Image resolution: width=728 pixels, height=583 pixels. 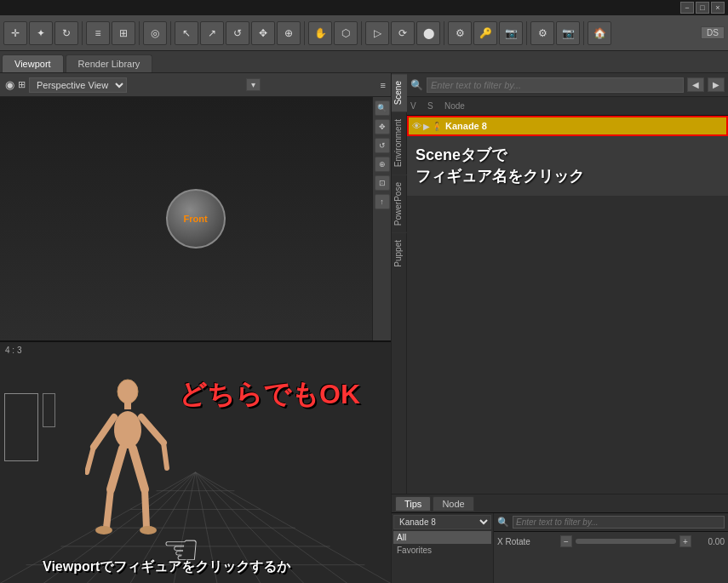 What do you see at coordinates (289, 33) in the screenshot?
I see `toolbar-btn-8: ⊕` at bounding box center [289, 33].